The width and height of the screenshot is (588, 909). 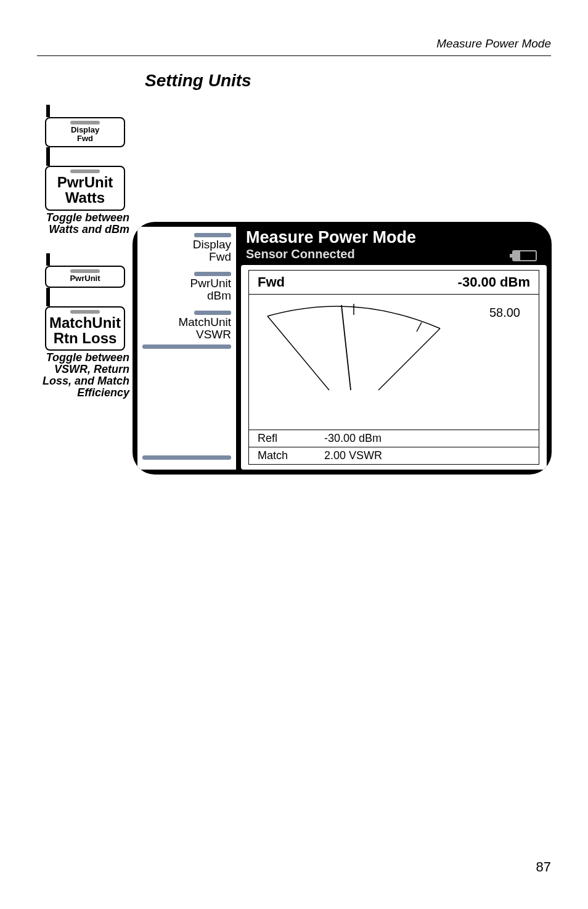 What do you see at coordinates (394, 238) in the screenshot?
I see `device-title: Measure Power Mode` at bounding box center [394, 238].